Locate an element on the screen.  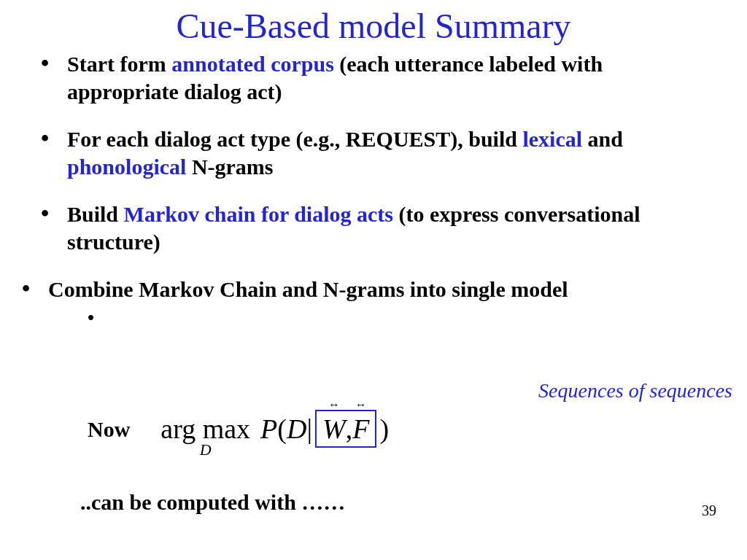
argmax-sub: D is located at coordinates (206, 450).